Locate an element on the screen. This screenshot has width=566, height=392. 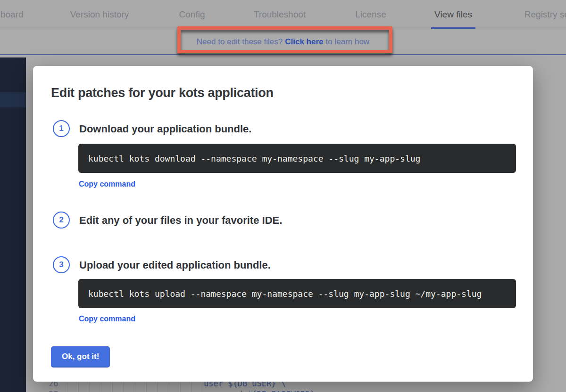
tab-registry-settings: Registry settings is located at coordinates (545, 15).